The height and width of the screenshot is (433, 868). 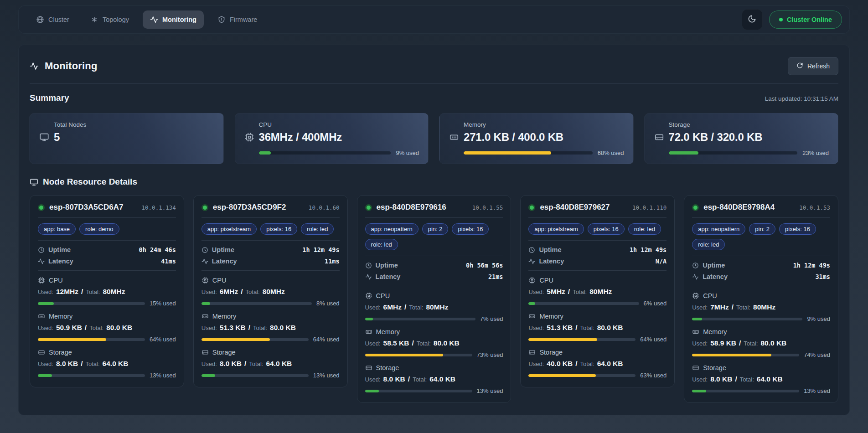 What do you see at coordinates (332, 139) in the screenshot?
I see `summary-card-cpu: CPU 36MHz / 400MHz 9% used` at bounding box center [332, 139].